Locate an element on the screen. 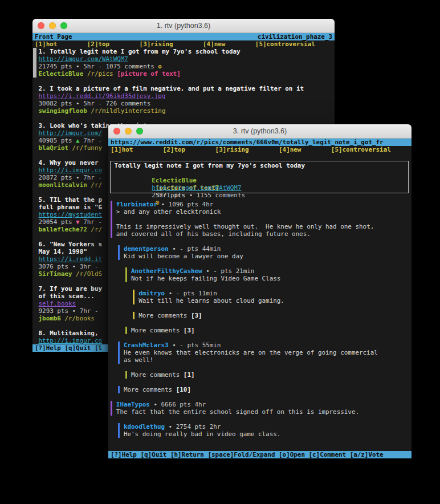 The width and height of the screenshot is (440, 504). post-subreddit: /r/books is located at coordinates (79, 318).